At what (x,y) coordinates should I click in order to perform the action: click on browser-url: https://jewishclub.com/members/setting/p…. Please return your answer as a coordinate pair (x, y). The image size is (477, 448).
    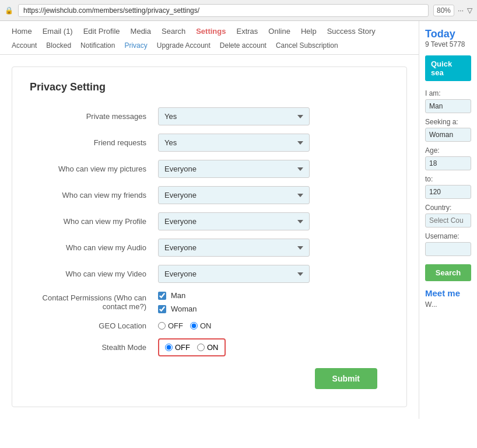
    Looking at the image, I should click on (223, 10).